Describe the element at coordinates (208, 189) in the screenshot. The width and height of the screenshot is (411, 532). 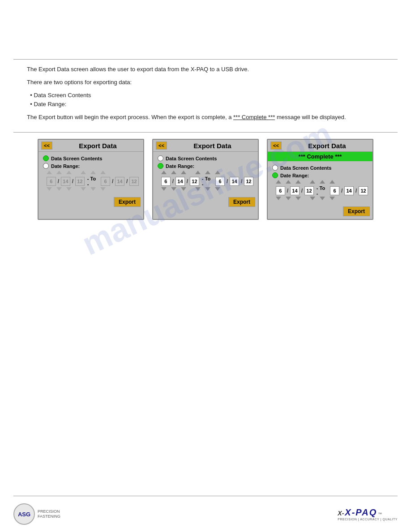
I see `panel2-down-td` at that location.